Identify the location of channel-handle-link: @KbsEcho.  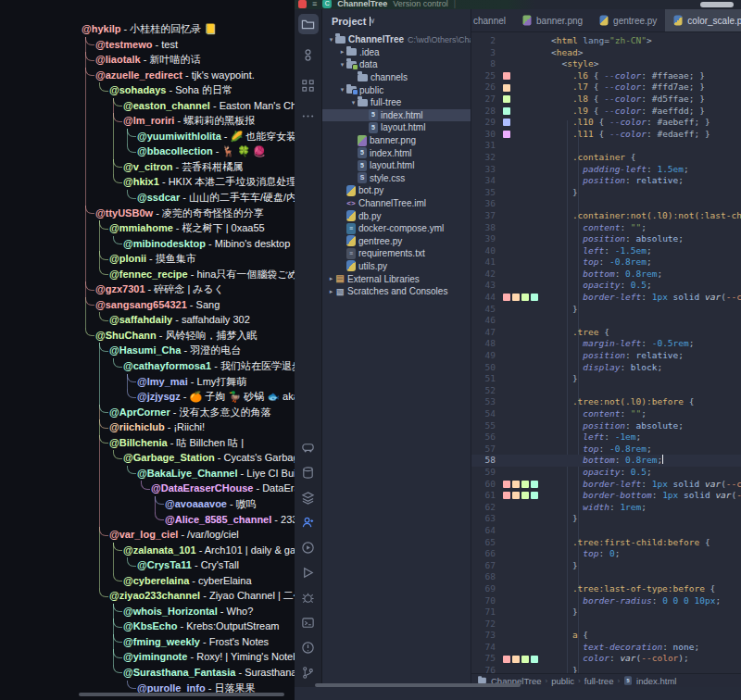
(150, 626).